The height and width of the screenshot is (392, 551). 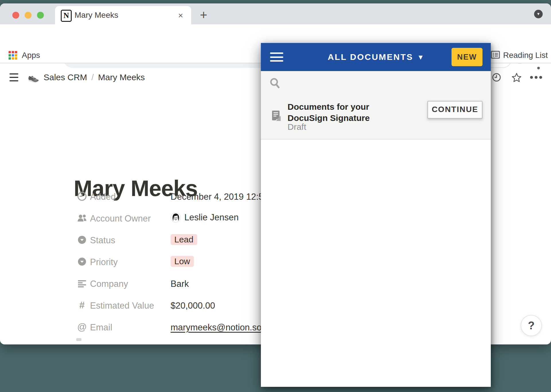 What do you see at coordinates (131, 219) in the screenshot?
I see `property-row-account-owner: Account Owner Leslie Jensen` at bounding box center [131, 219].